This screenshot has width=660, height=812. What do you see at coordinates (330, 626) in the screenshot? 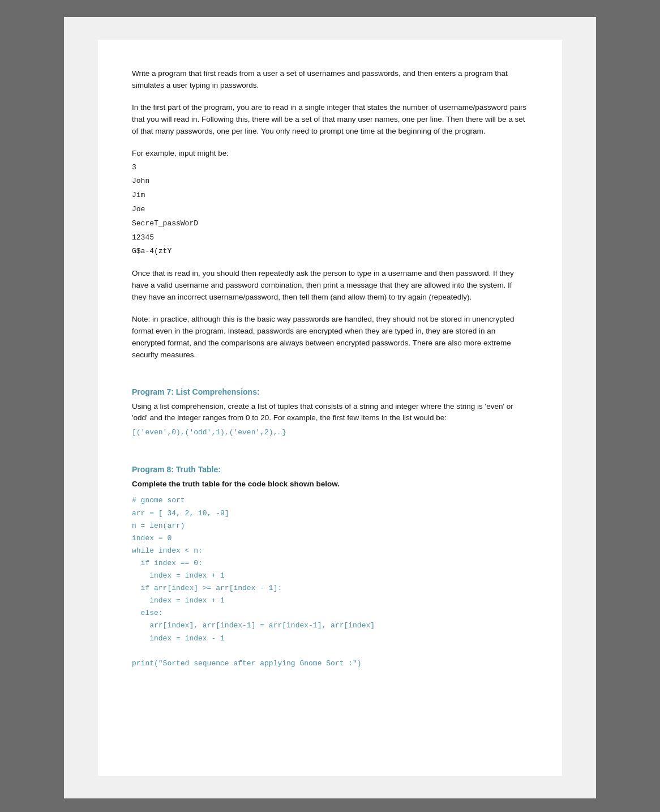
I see `code-line-11: arr[index], arr[index-1] = arr[index-1],…` at bounding box center [330, 626].